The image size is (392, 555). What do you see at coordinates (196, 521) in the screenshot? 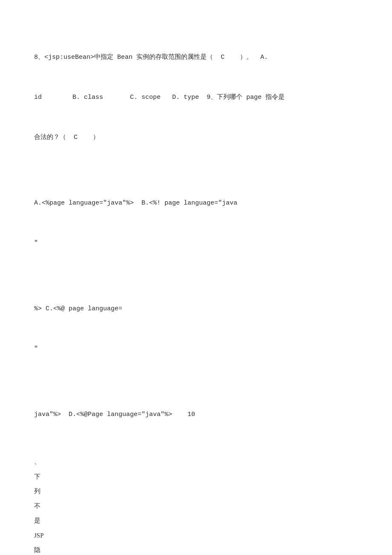
I see `vertical-char-4: 是` at bounding box center [196, 521].